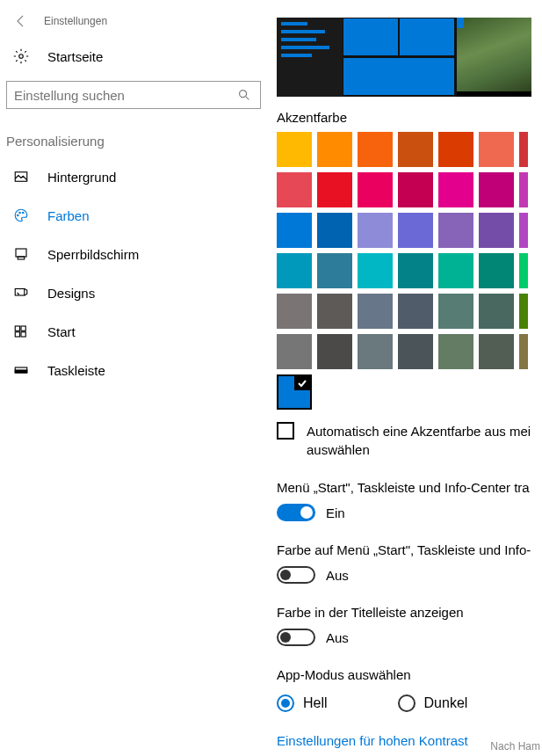  I want to click on section-label: Personalisierung, so click(139, 134).